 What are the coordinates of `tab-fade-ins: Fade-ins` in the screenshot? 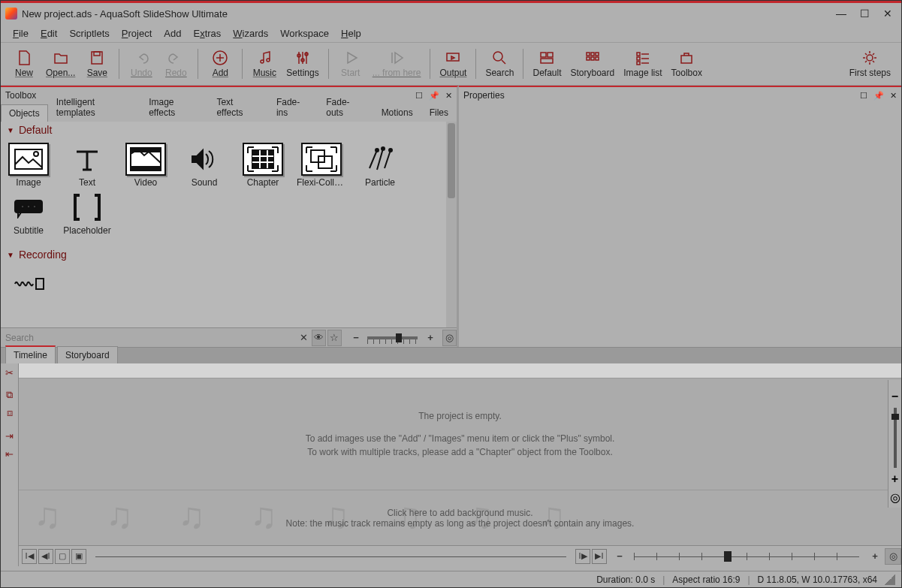 It's located at (293, 107).